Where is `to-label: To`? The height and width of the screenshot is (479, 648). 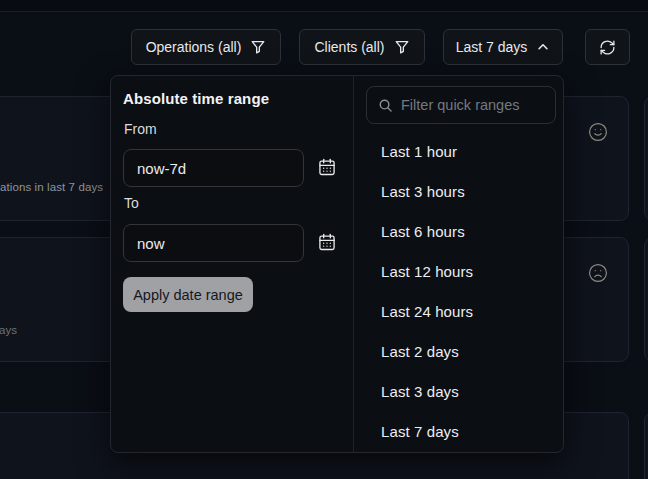
to-label: To is located at coordinates (132, 203).